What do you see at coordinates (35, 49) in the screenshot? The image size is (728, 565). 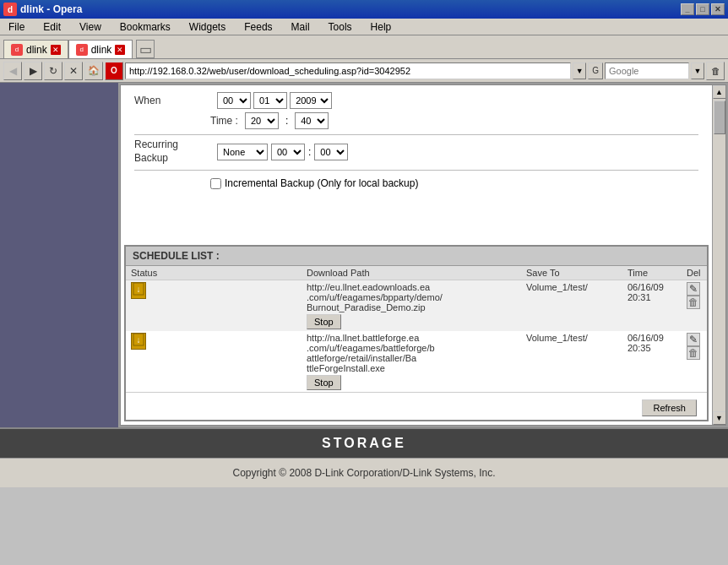 I see `tab-dlink-1: d dlink ✕` at bounding box center [35, 49].